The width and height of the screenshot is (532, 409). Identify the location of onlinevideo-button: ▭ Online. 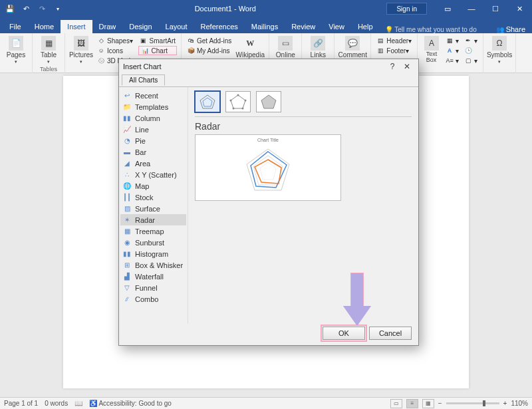
(285, 47).